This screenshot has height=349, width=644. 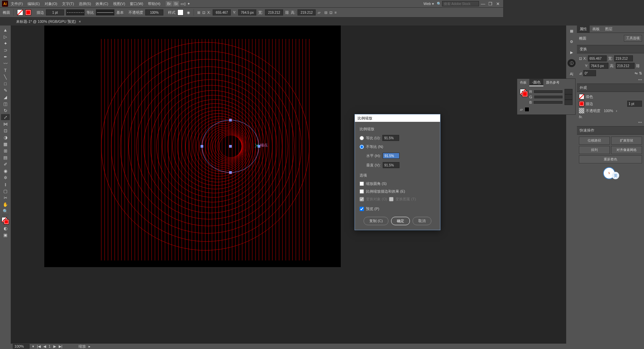 I want to click on x-input, so click(x=222, y=12).